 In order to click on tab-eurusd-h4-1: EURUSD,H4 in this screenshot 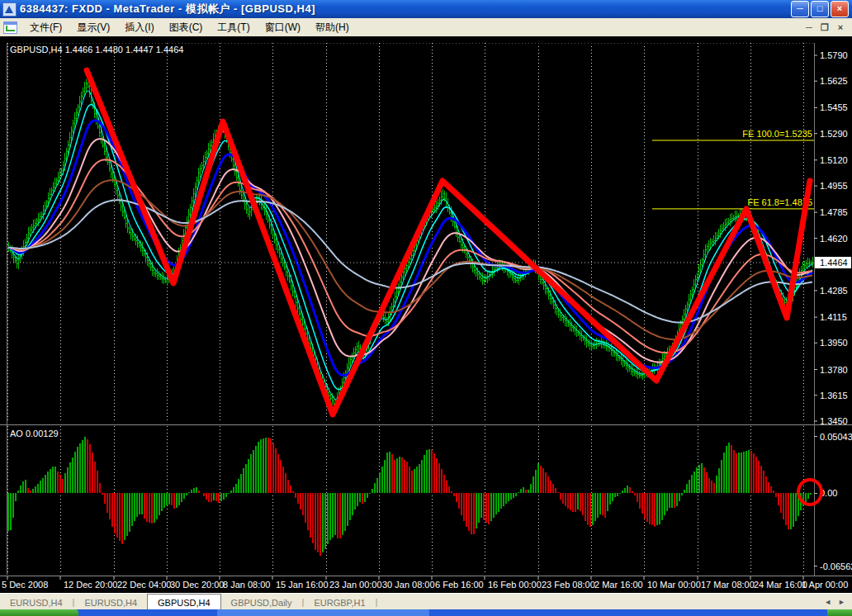, I will do `click(36, 603)`.